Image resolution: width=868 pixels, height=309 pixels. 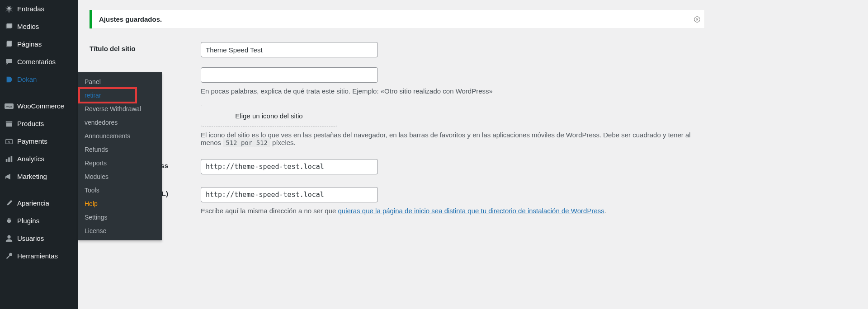 What do you see at coordinates (39, 124) in the screenshot?
I see `sidebar-item-products: Products` at bounding box center [39, 124].